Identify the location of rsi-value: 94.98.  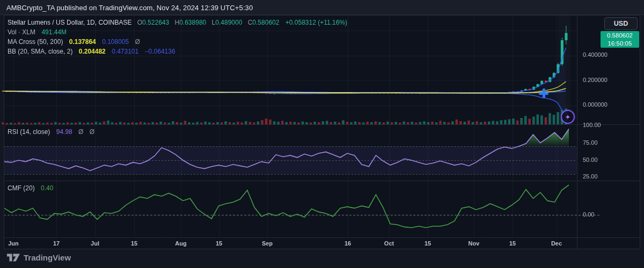
(64, 132).